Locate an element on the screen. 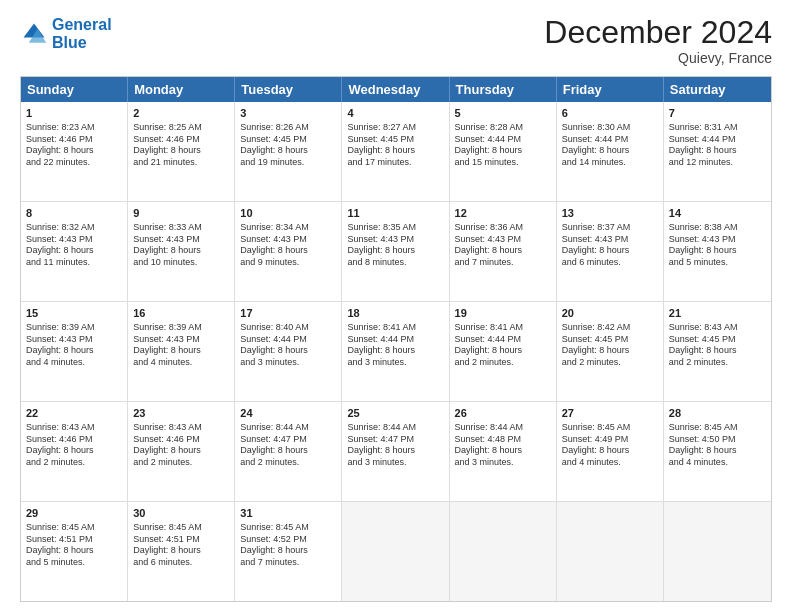 The image size is (792, 612). day-number: 23 is located at coordinates (181, 414).